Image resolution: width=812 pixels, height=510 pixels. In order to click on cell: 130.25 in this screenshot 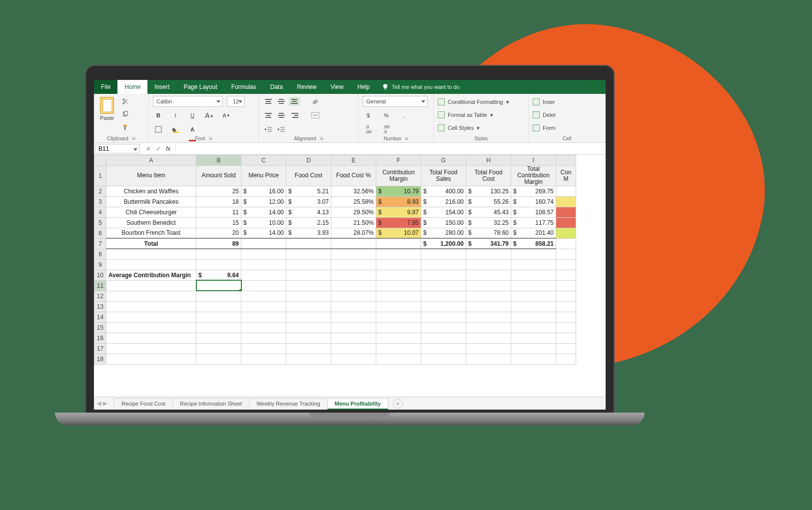, I will do `click(489, 191)`.